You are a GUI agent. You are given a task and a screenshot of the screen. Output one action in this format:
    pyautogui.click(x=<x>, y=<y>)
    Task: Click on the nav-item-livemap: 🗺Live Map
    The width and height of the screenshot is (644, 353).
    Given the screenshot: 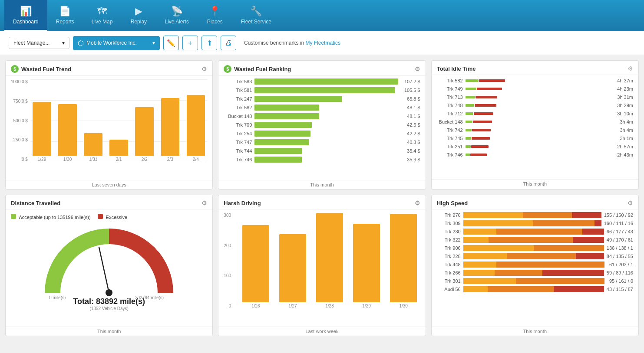 What is the action you would take?
    pyautogui.click(x=102, y=16)
    